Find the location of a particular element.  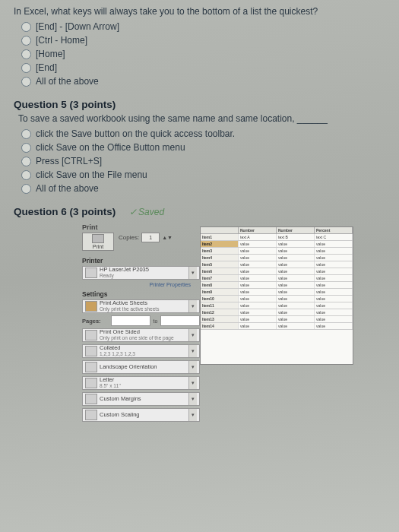

spinner-arrows-icon: ▲▼ is located at coordinates (167, 237).